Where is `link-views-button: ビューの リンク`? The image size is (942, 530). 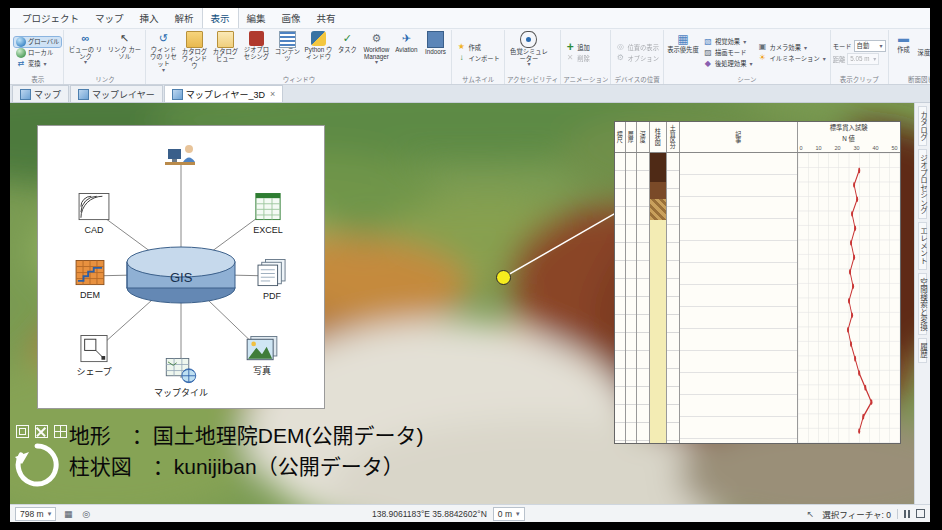 link-views-button: ビューの リンク is located at coordinates (85, 52).